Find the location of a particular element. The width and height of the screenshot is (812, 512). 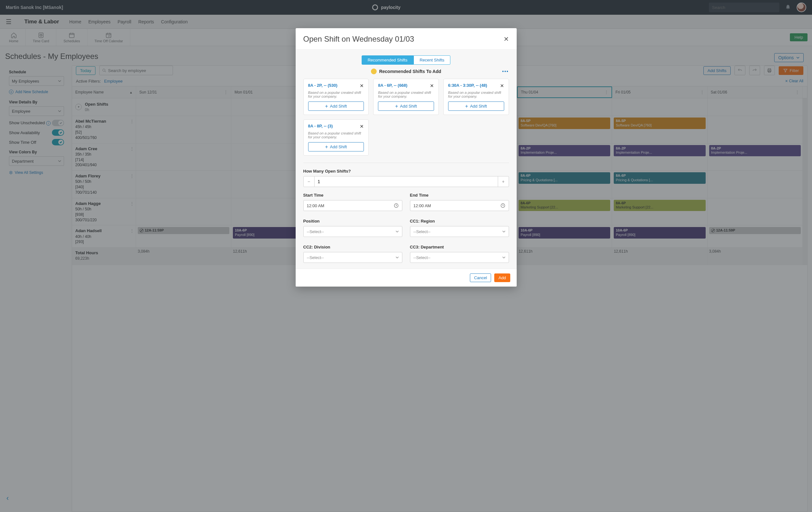

modal-tabs: Recommended Shifts Recent Shifts is located at coordinates (406, 60).